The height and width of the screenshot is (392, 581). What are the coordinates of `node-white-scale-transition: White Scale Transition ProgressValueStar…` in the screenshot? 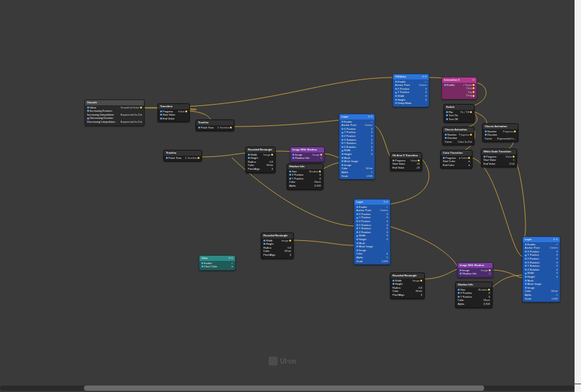 It's located at (499, 158).